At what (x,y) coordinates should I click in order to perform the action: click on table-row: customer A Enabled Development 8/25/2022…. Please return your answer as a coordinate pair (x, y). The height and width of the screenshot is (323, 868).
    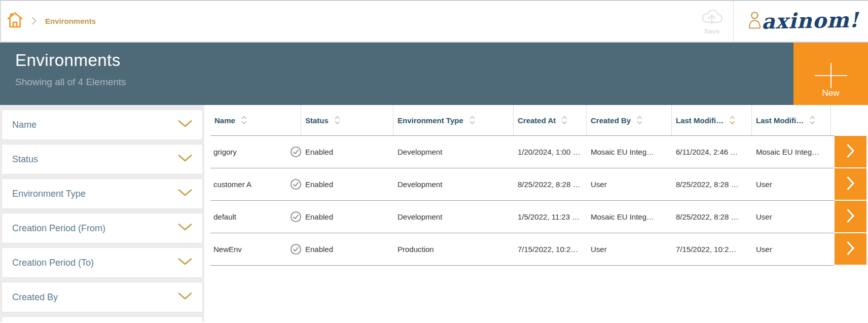
    Looking at the image, I should click on (539, 185).